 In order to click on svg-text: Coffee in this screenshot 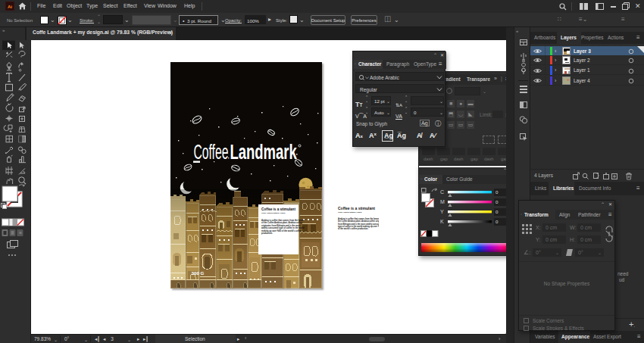, I will do `click(211, 153)`.